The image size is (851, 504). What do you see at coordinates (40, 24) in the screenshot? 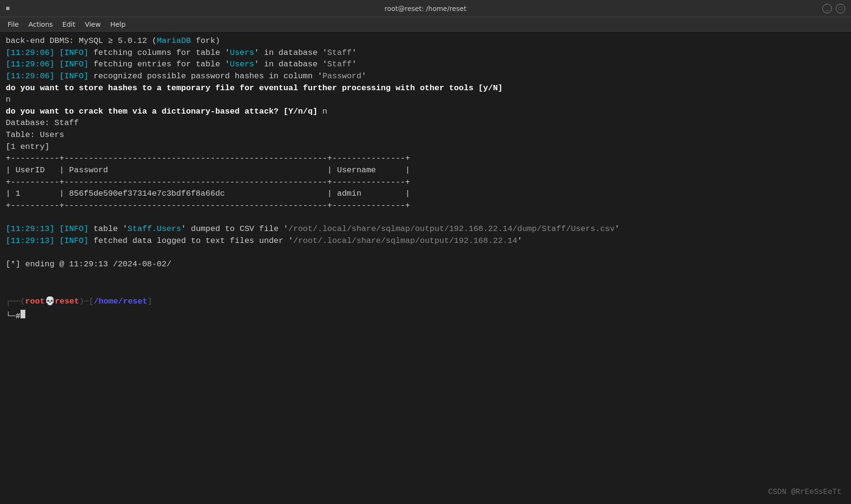
I see `menu-actions: Actions` at bounding box center [40, 24].